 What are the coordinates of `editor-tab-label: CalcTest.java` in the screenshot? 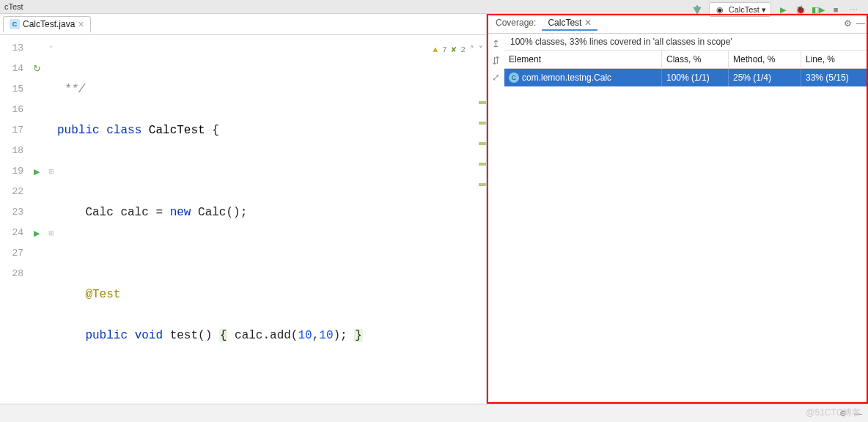 It's located at (48, 24).